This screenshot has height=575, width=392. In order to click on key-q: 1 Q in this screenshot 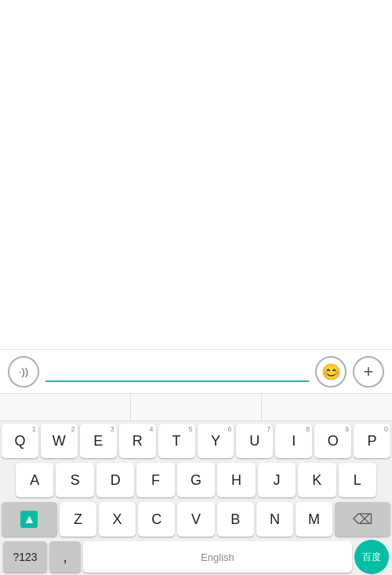, I will do `click(20, 441)`.